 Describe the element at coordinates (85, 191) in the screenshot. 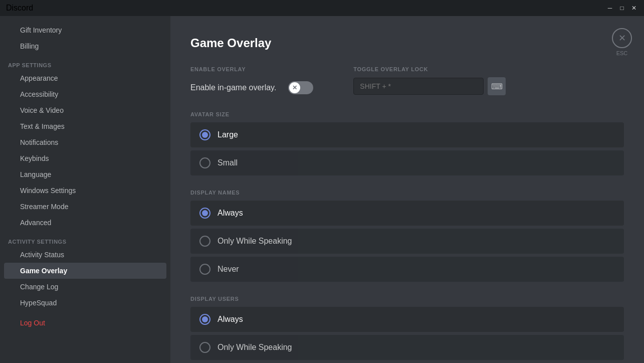

I see `sidebar-item-windows-settings: Windows Settings` at that location.